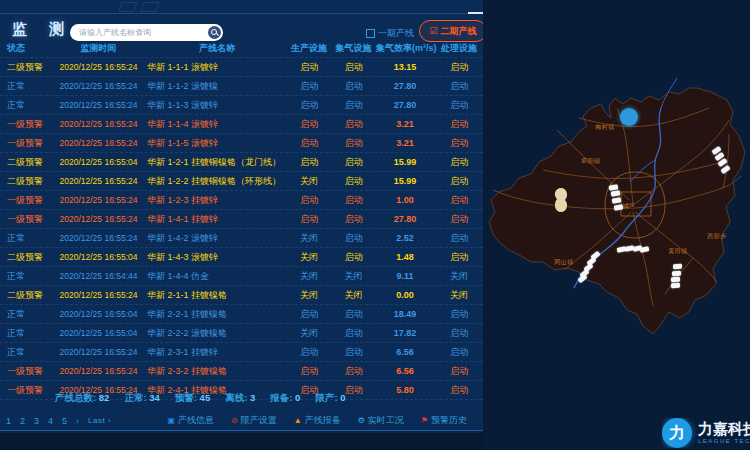 This screenshot has height=450, width=750. What do you see at coordinates (629, 117) in the screenshot?
I see `map-highlight-circle` at bounding box center [629, 117].